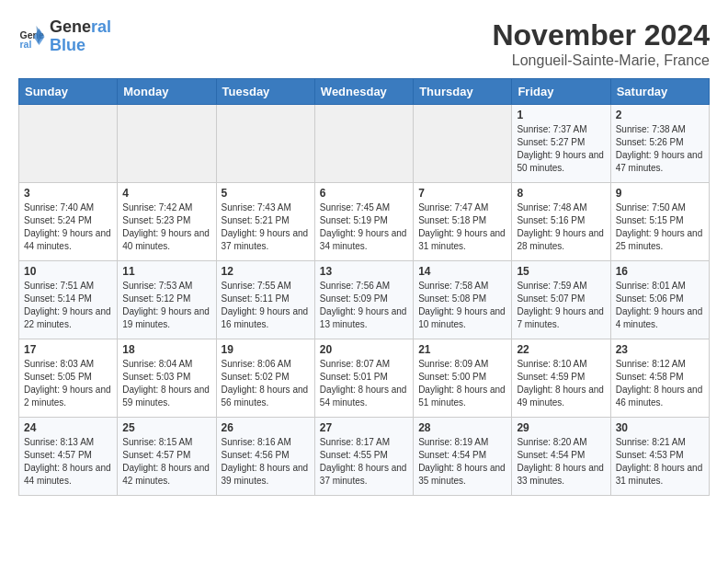  What do you see at coordinates (166, 193) in the screenshot?
I see `day-number: 4` at bounding box center [166, 193].